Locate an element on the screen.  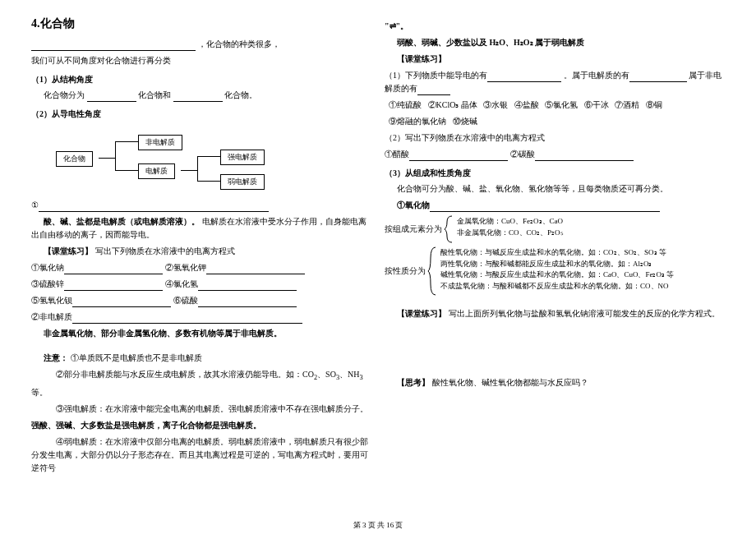
circle-num: ① is located at coordinates (35, 205).